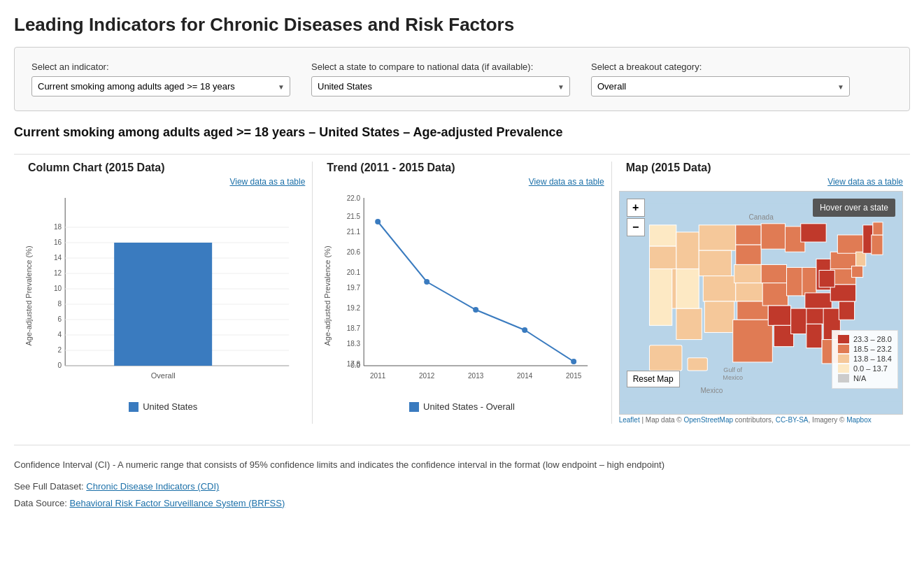 The width and height of the screenshot is (924, 572). I want to click on cc-by-sa-link: CC-BY-SA, so click(792, 420).